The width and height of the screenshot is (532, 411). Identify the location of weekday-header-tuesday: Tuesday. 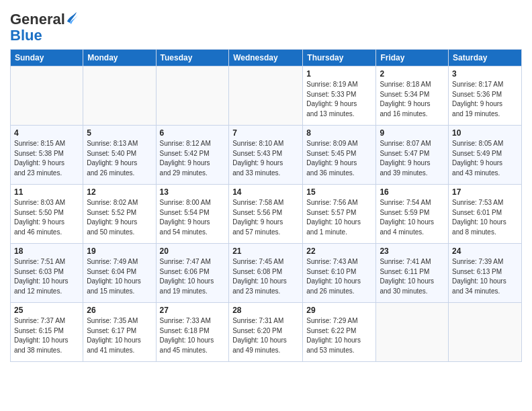
(192, 58).